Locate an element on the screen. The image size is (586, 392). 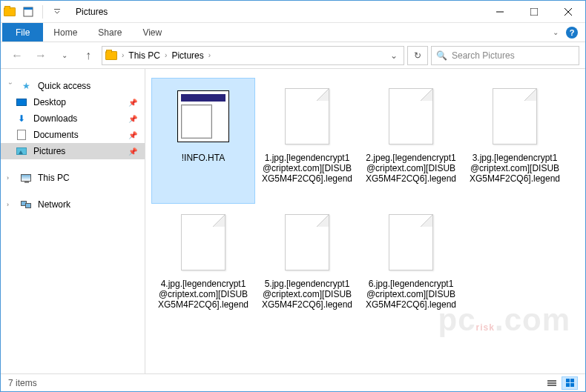
ribbon: File Home Share View ⌄ ? is located at coordinates (293, 33).